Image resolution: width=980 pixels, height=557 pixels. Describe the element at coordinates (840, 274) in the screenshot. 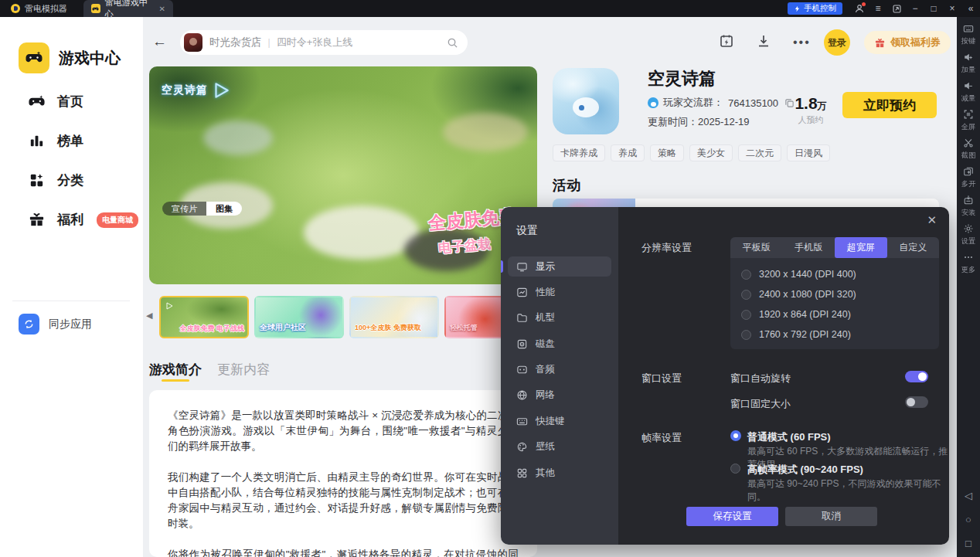

I see `res-option-3200x1440: 3200 x 1440 (DPI 400)` at that location.